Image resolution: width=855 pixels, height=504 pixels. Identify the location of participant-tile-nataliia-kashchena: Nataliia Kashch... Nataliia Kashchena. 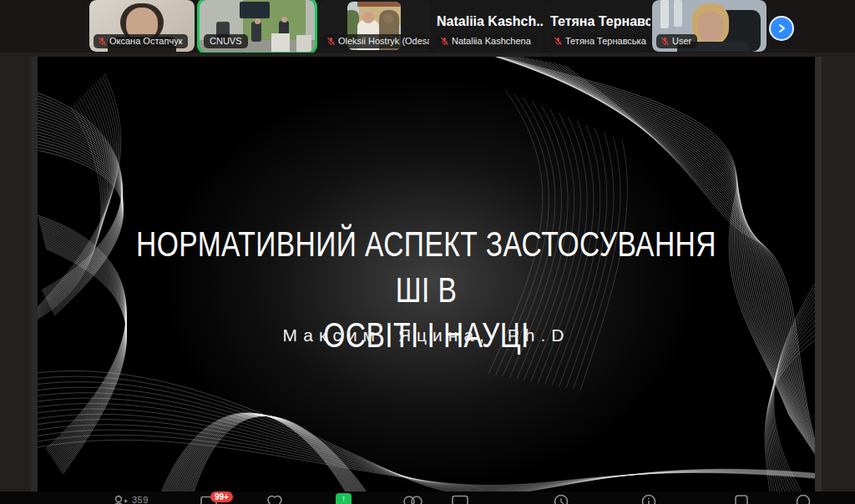
(488, 26).